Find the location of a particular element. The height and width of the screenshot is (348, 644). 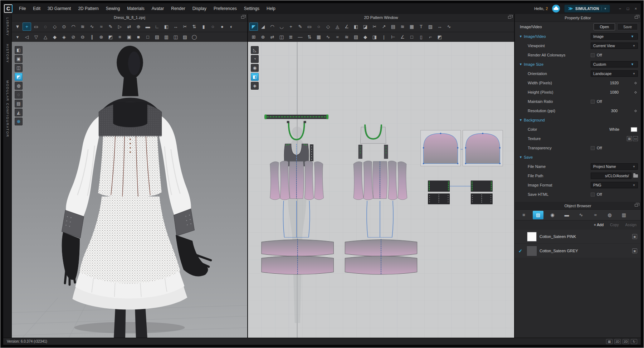

topstitch-tab-icon: ∿ is located at coordinates (581, 215).